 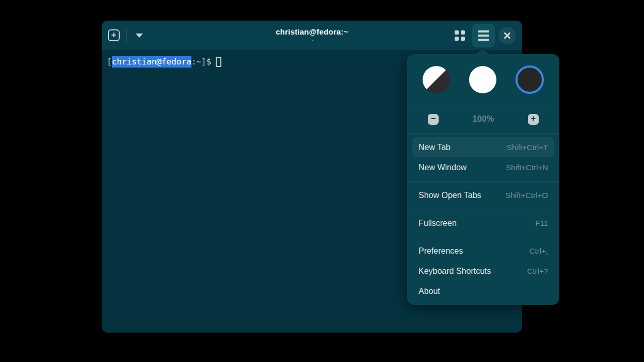 I want to click on menu-item-fullscreen: Fullscreen F11, so click(x=483, y=223).